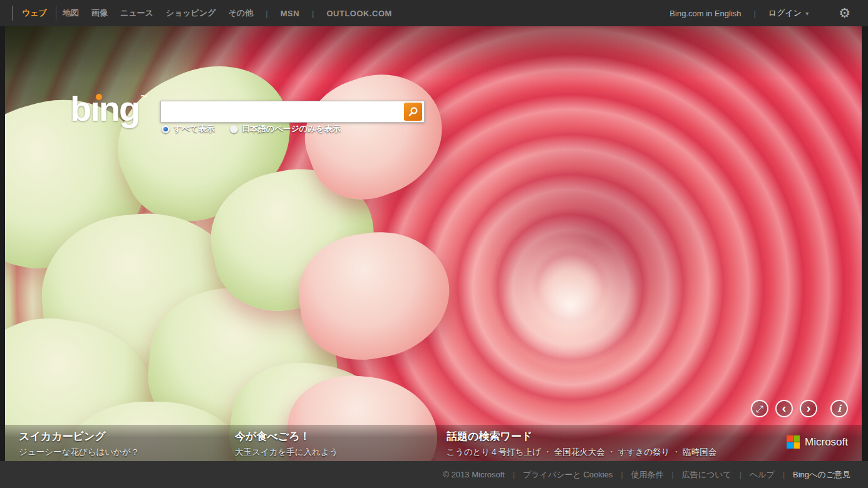  I want to click on top-nav: ウェブ 地図 画像 ニュース ショッピング その他 | MSN | OUTLOO…, so click(434, 13).